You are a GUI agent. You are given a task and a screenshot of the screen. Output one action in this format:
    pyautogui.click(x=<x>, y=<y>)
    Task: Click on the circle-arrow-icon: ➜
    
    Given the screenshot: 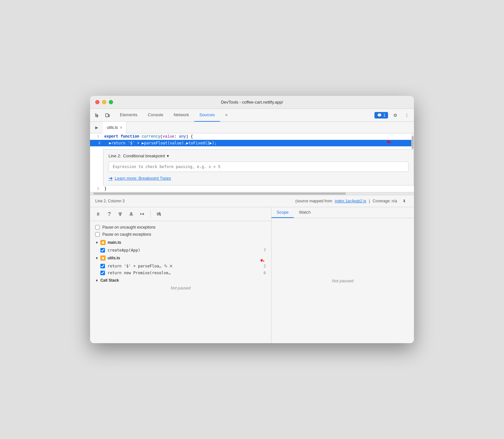 What is the action you would take?
    pyautogui.click(x=111, y=178)
    